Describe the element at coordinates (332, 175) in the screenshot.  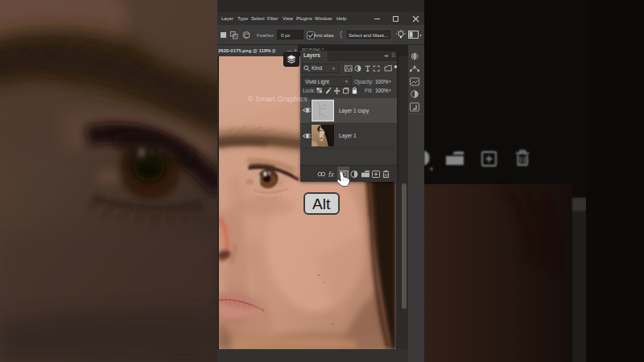
I see `svg-text: fx` at that location.